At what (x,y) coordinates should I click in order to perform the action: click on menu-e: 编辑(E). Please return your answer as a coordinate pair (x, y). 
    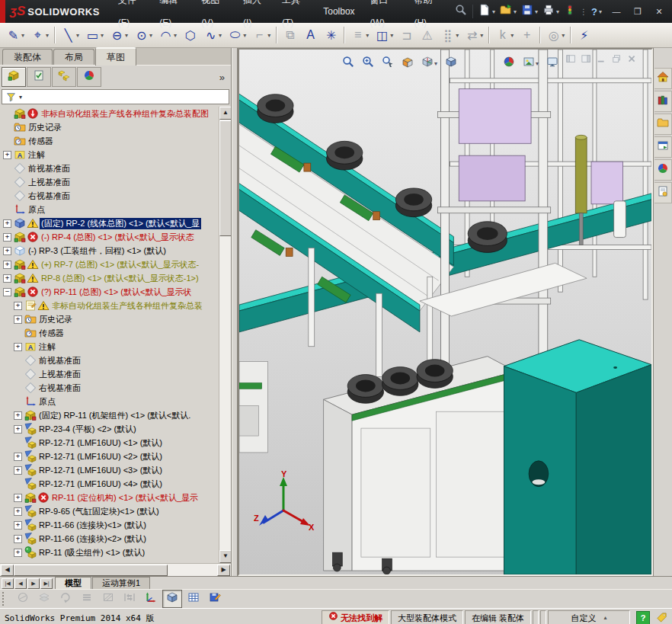
    Looking at the image, I should click on (172, 17).